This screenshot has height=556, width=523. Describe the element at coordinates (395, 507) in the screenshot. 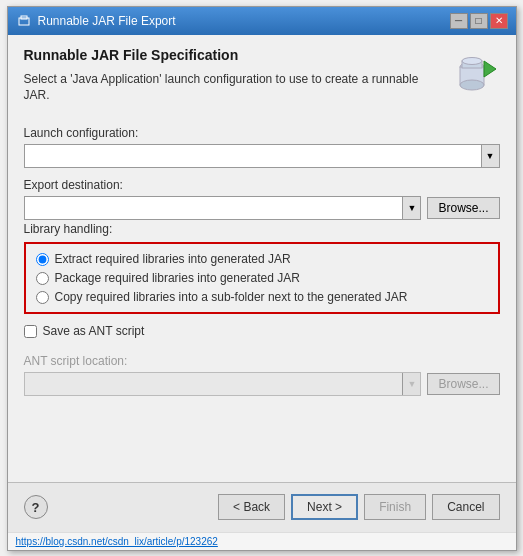

I see `finish-button: Finish` at that location.